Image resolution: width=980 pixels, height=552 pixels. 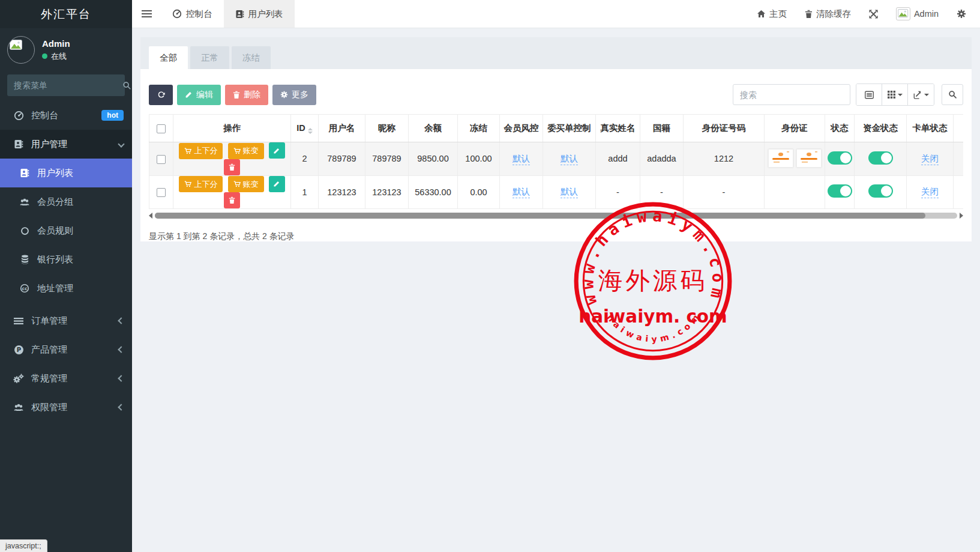 What do you see at coordinates (66, 259) in the screenshot?
I see `sidebar-item-bank-list: 银行列表` at bounding box center [66, 259].